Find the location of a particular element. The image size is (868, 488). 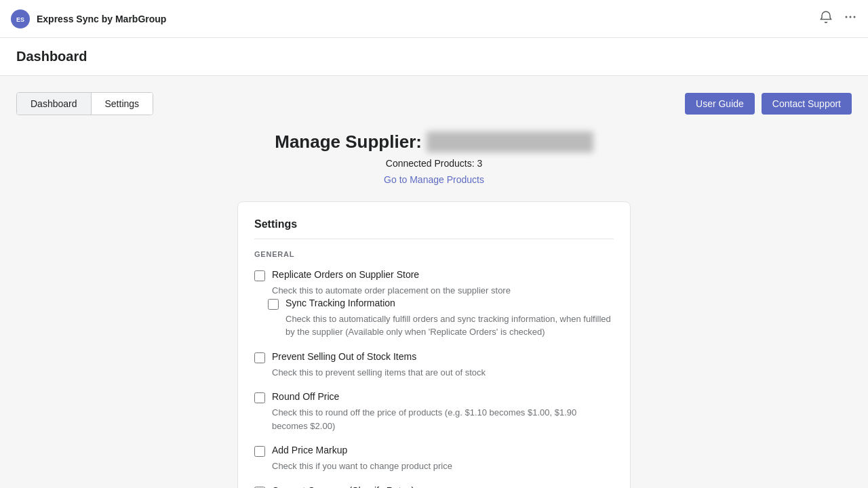

setting-row-sync: Sync Tracking Information is located at coordinates (441, 304).